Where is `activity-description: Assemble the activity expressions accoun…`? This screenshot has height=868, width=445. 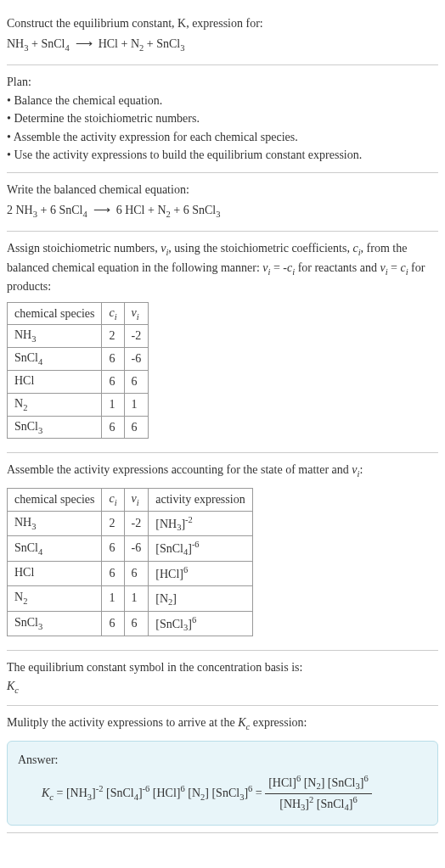 activity-description: Assemble the activity expressions accoun… is located at coordinates (222, 471).